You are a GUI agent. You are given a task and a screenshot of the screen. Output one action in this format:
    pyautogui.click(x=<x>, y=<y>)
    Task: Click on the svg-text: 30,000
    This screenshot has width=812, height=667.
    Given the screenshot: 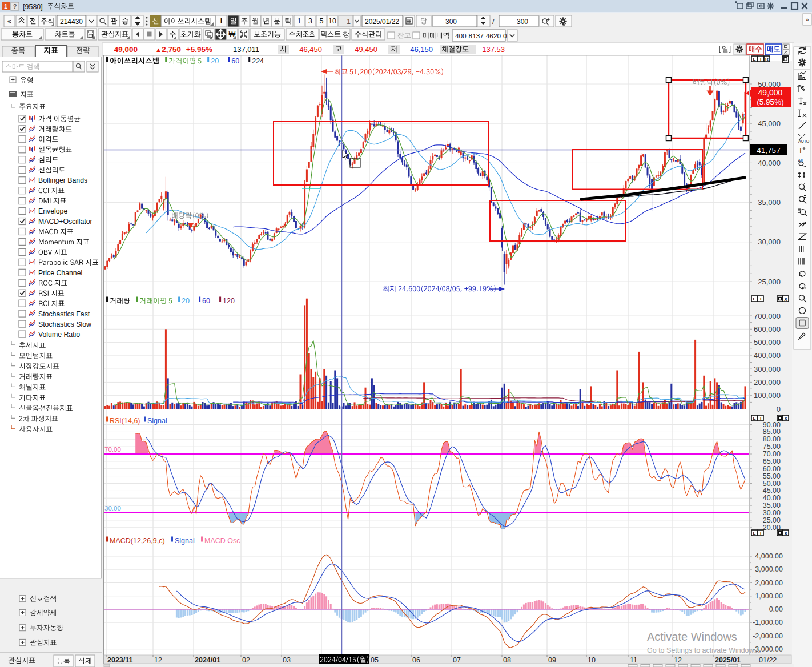 What is the action you would take?
    pyautogui.click(x=769, y=242)
    